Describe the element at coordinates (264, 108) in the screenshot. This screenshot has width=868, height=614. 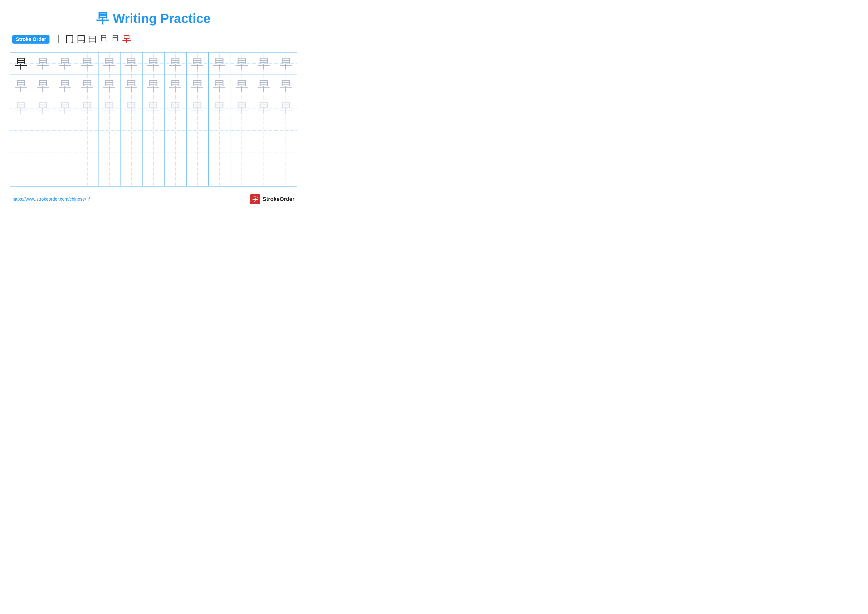
I see `grid-cell-2-11: 早` at that location.